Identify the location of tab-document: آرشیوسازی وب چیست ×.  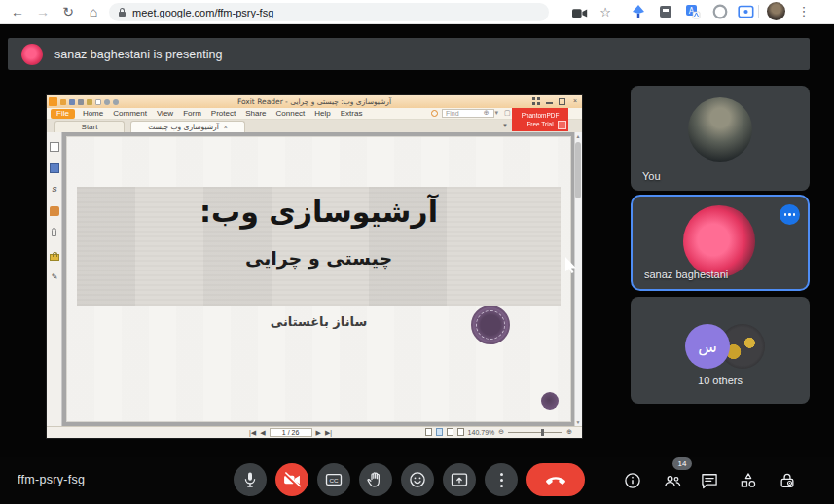
(188, 126).